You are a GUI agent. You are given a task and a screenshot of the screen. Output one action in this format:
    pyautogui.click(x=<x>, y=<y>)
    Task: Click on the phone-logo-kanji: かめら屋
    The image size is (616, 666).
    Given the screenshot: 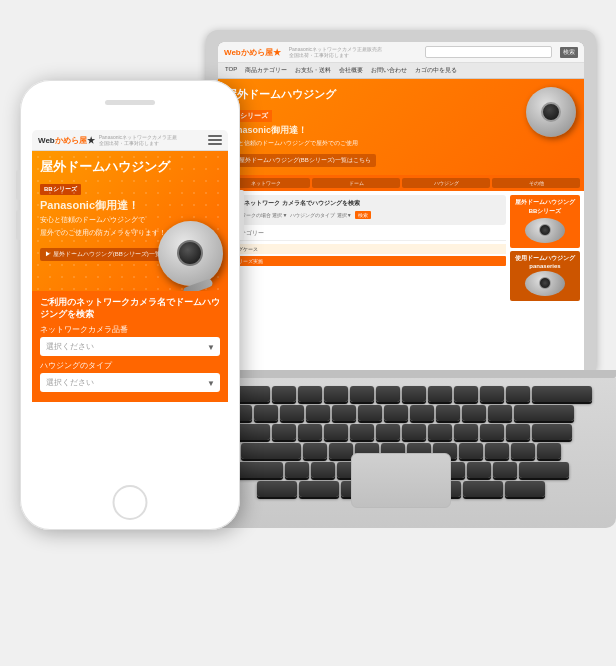 What is the action you would take?
    pyautogui.click(x=71, y=140)
    